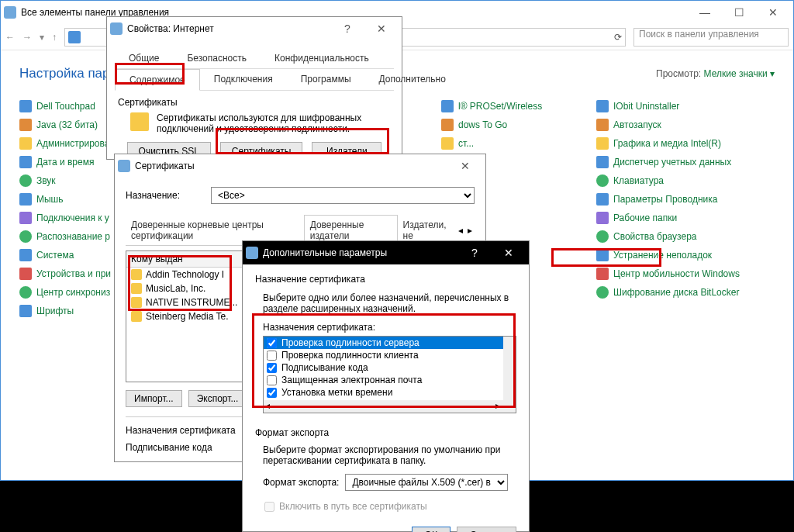  What do you see at coordinates (685, 218) in the screenshot?
I see `cp-right-item: Рабочие папки` at bounding box center [685, 218].